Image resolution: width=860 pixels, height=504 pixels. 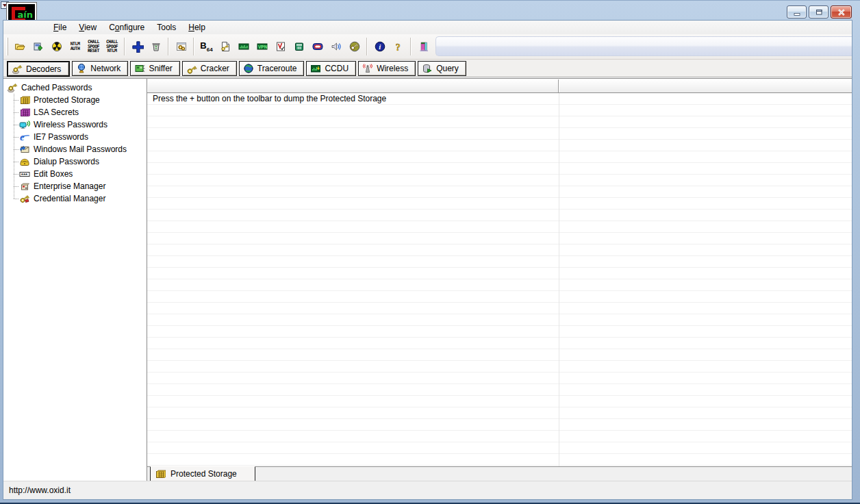 I want to click on tree-item-windows-mail-passwords: Windows Mail Passwords, so click(x=75, y=149).